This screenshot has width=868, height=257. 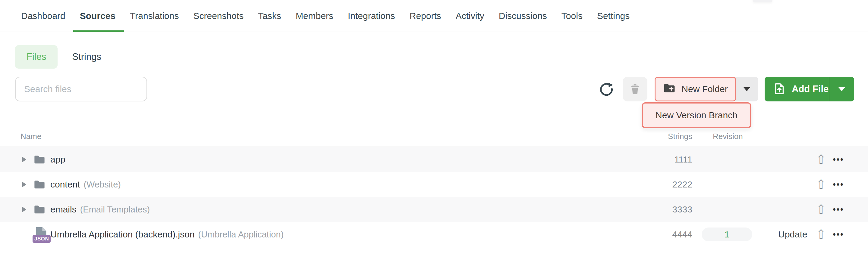 I want to click on column-header-strings: Strings, so click(x=680, y=137).